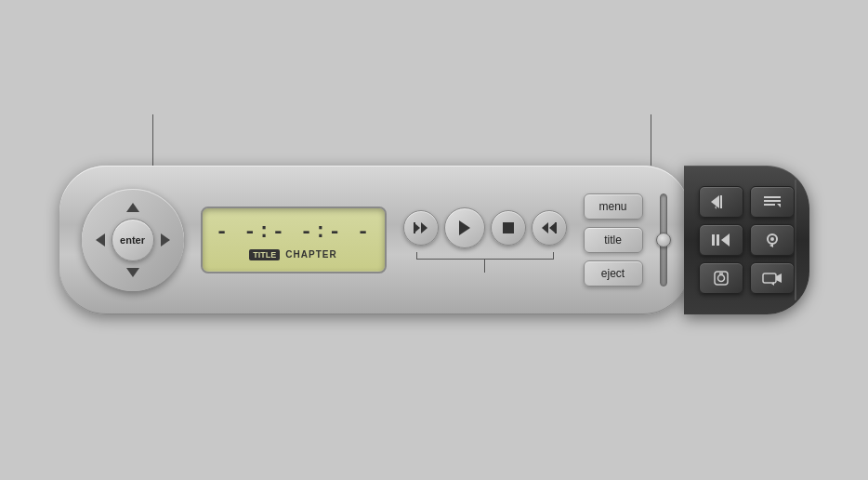 This screenshot has width=868, height=480. I want to click on pause-step-button, so click(721, 240).